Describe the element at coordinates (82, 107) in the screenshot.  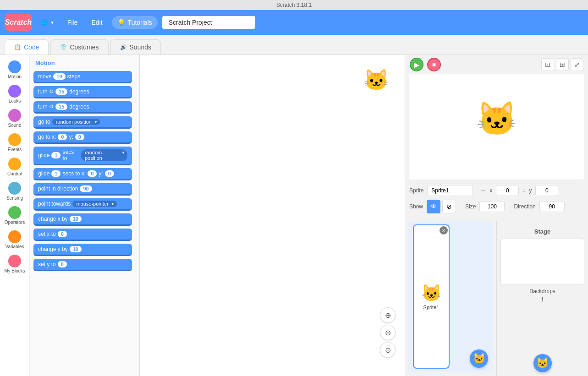
I see `block-turn-ccw: turn ↺ 15 degrees` at that location.